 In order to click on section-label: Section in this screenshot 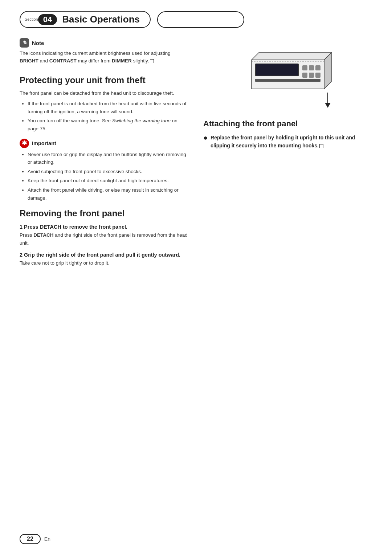, I will do `click(31, 19)`.